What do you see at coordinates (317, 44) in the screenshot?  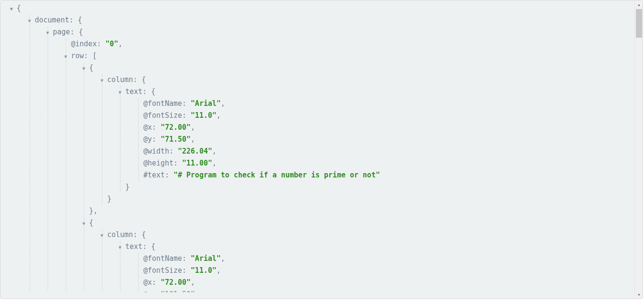 I see `tree-line: @index: "0",` at bounding box center [317, 44].